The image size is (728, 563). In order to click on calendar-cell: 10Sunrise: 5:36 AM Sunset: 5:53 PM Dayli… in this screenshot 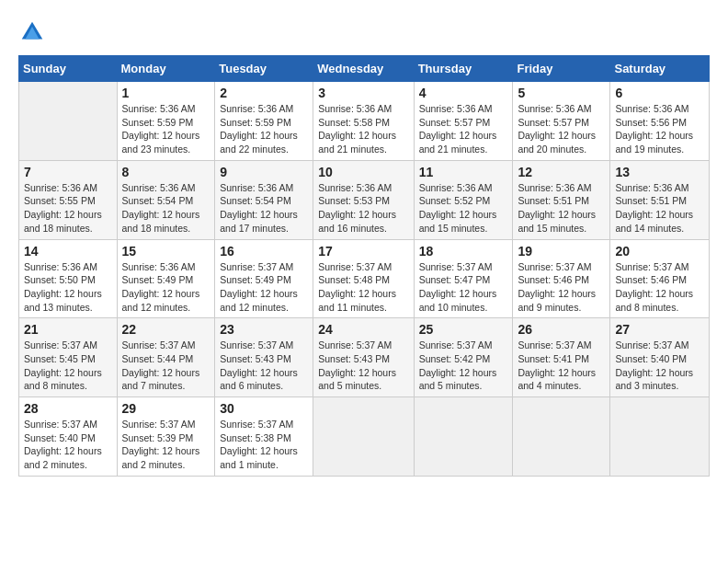, I will do `click(364, 200)`.